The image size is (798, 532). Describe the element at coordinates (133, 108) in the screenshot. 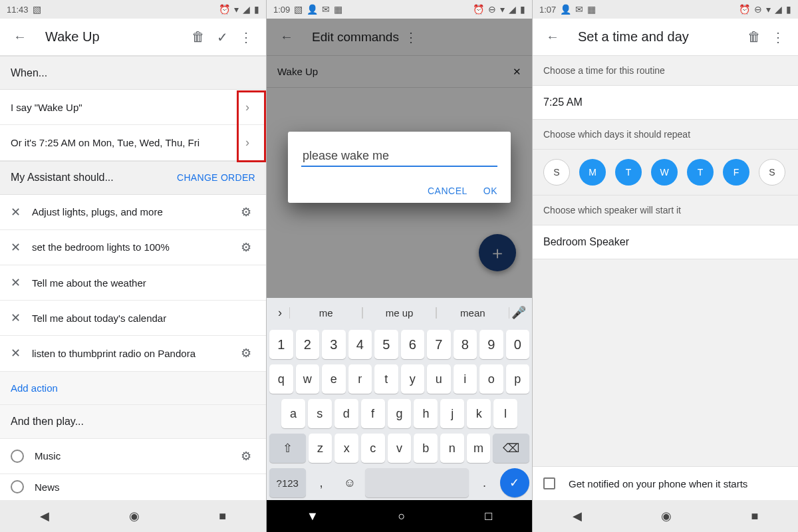

I see `when-trigger-say: I say "Wake Up" ›` at that location.